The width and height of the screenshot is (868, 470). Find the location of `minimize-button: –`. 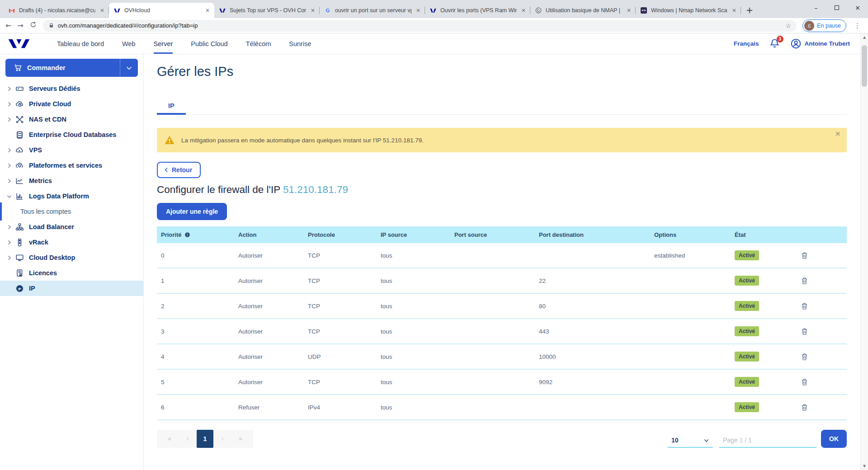

minimize-button: – is located at coordinates (816, 8).